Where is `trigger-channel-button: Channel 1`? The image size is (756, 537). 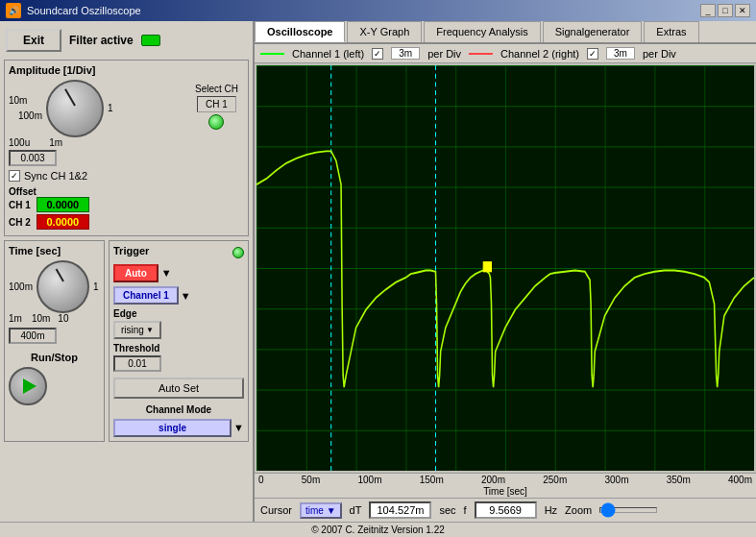
trigger-channel-button: Channel 1 is located at coordinates (146, 296).